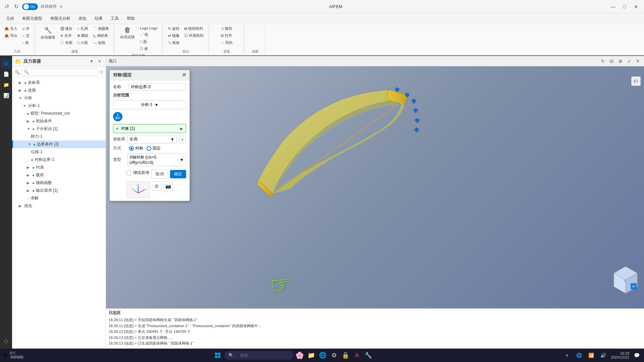  I want to click on coord-dropdown: 全局 ▼, so click(152, 139).